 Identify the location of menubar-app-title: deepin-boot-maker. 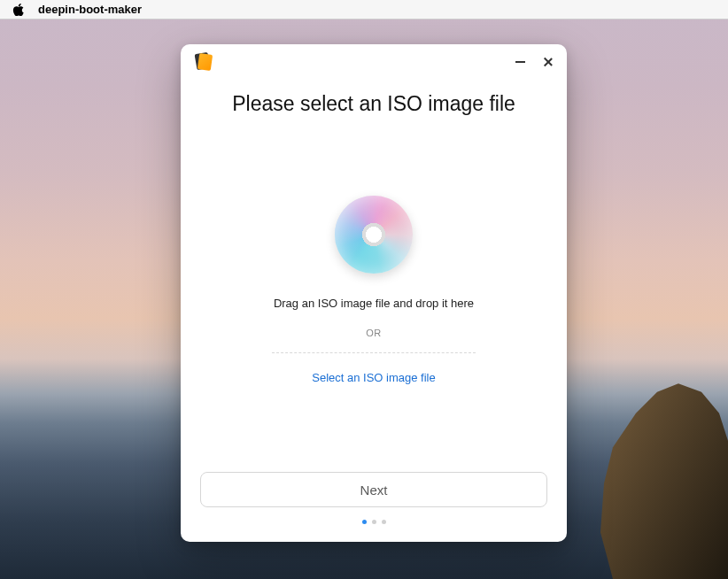
(90, 9).